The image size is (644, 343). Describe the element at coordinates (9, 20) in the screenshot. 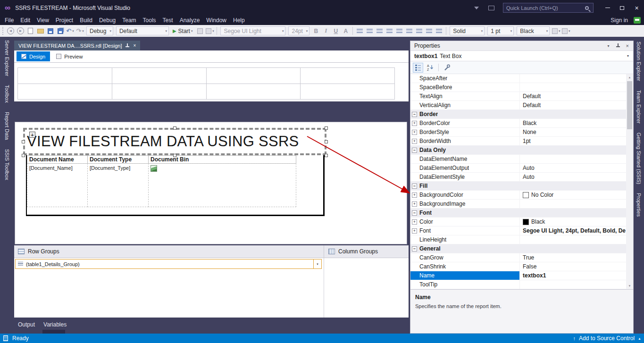

I see `menu-item-file: File` at that location.